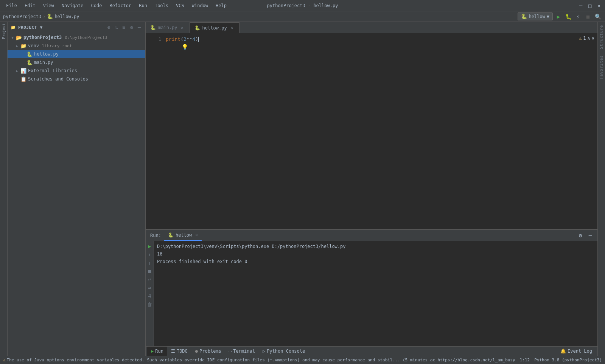 The image size is (605, 364). What do you see at coordinates (76, 28) in the screenshot?
I see `sidebar-header: 📁 Project ▼ ⊕ ⇅ ⊞ ⚙ ─` at bounding box center [76, 28].